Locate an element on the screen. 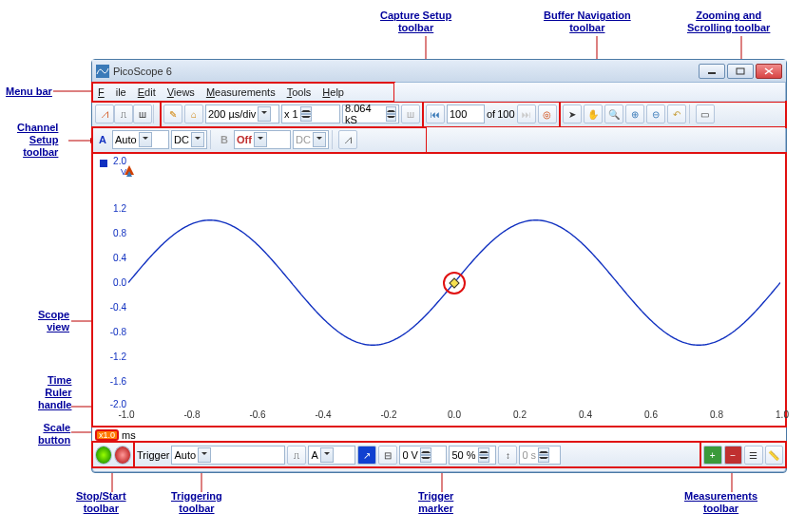 This screenshot has width=805, height=532. y-axis: 2.0V 1.2 0.8 0.4 0.0 -0.4 -0.8 -1.2 -1.6… is located at coordinates (111, 281).